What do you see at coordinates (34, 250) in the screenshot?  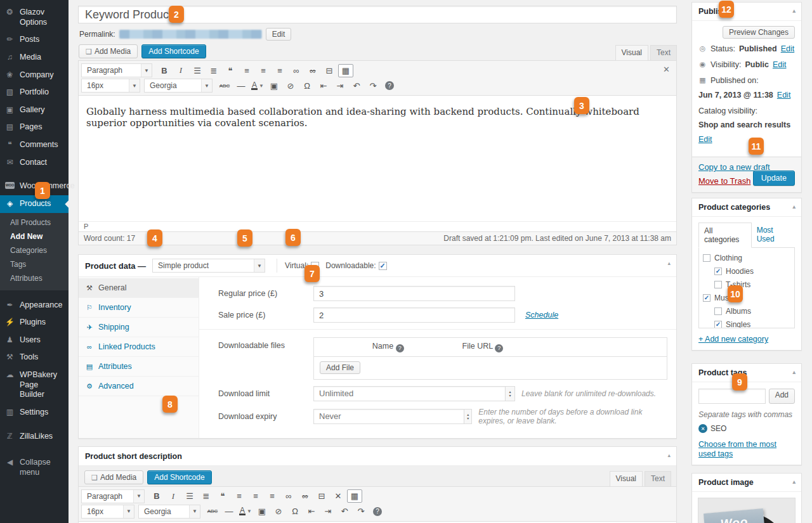 I see `submenu-item-categories: Categories` at bounding box center [34, 250].